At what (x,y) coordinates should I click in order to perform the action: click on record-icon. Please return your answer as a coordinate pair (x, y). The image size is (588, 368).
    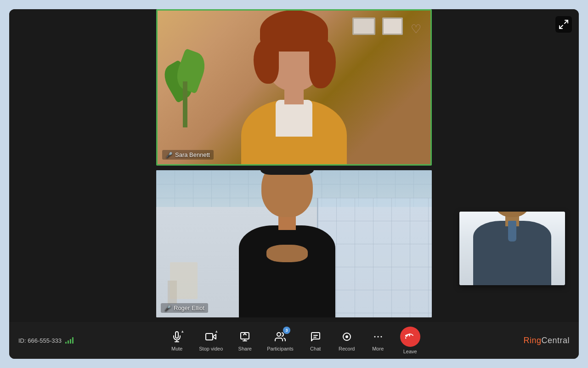
    Looking at the image, I should click on (347, 337).